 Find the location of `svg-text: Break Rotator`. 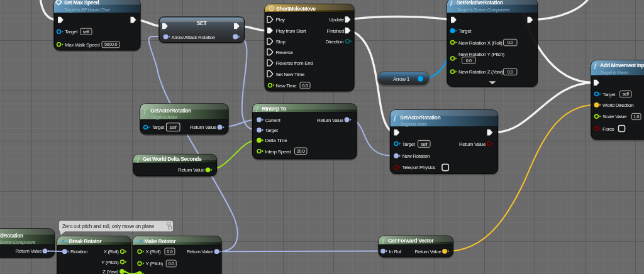

svg-text: Break Rotator is located at coordinates (86, 241).